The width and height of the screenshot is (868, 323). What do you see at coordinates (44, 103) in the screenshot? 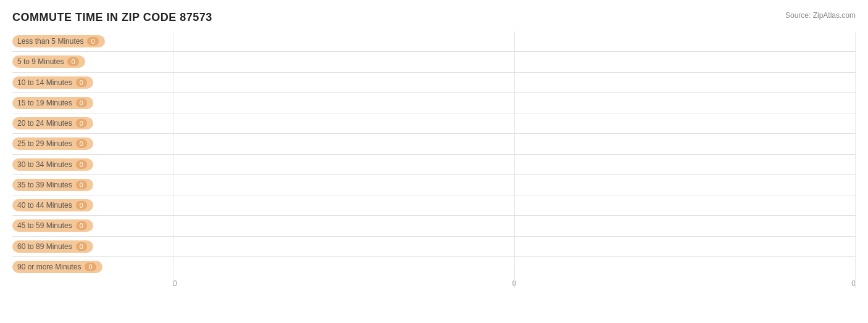
I see `bar-label-text: 15 to 19 Minutes` at bounding box center [44, 103].